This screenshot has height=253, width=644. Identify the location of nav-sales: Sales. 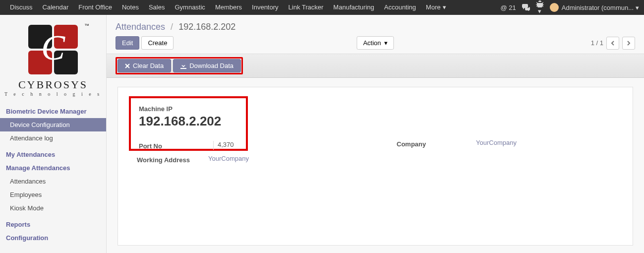
(157, 7).